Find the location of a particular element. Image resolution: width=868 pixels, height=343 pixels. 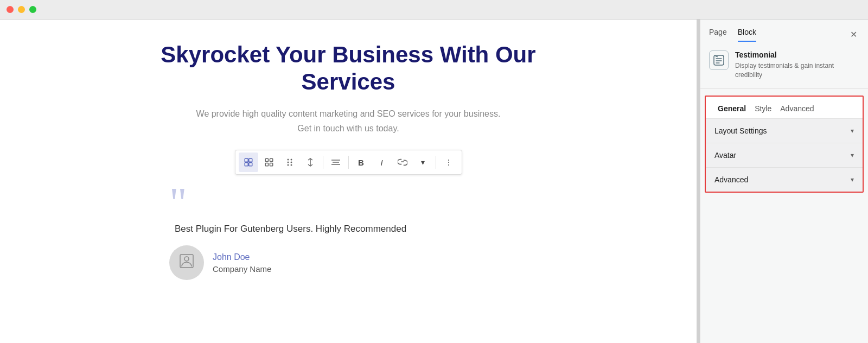

accordion-layout-settings-header: Layout Settings ▾ is located at coordinates (784, 131).